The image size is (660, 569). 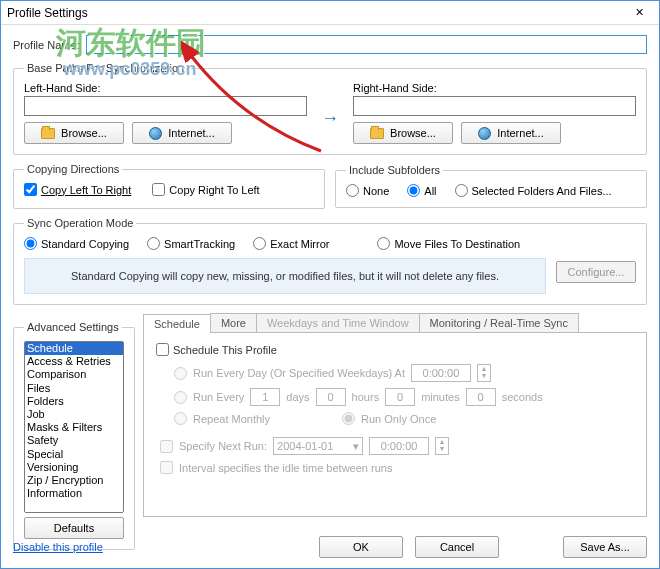 What do you see at coordinates (596, 272) in the screenshot?
I see `configure-button: Configure...` at bounding box center [596, 272].